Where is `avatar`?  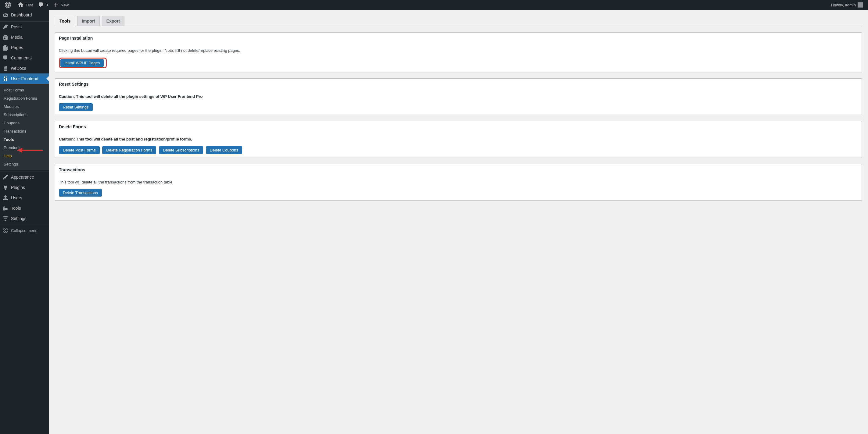 avatar is located at coordinates (861, 5).